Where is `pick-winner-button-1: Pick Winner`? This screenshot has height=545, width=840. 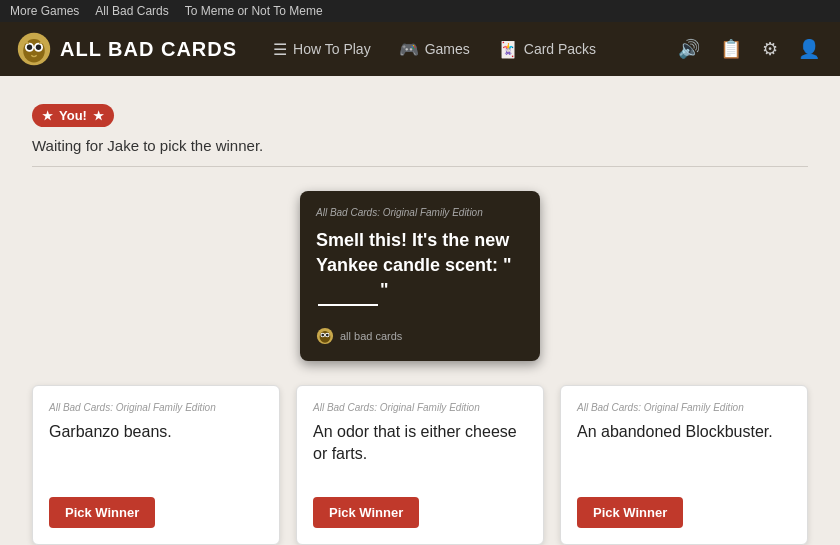
pick-winner-button-1: Pick Winner is located at coordinates (102, 512).